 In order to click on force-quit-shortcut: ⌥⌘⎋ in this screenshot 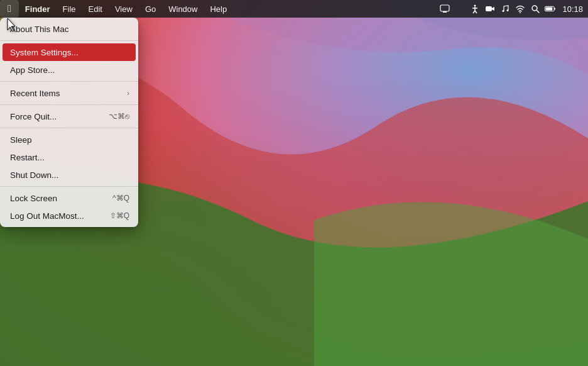, I will do `click(119, 116)`.